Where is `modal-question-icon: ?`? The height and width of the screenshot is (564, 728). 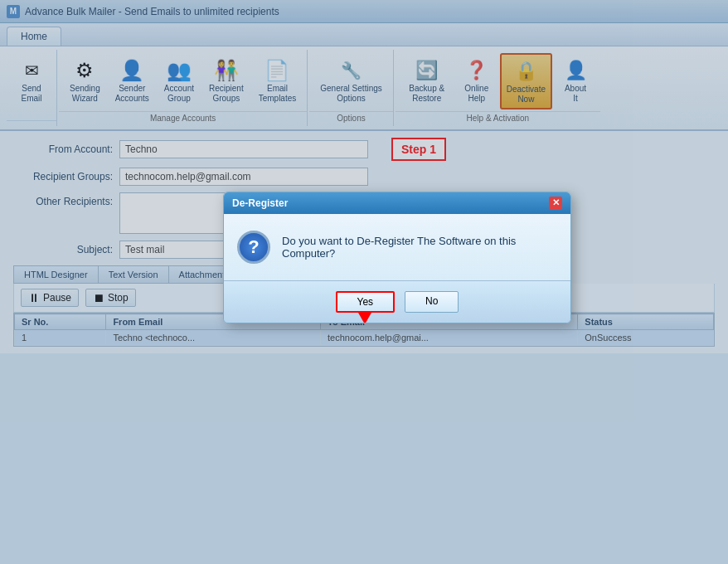 modal-question-icon: ? is located at coordinates (254, 247).